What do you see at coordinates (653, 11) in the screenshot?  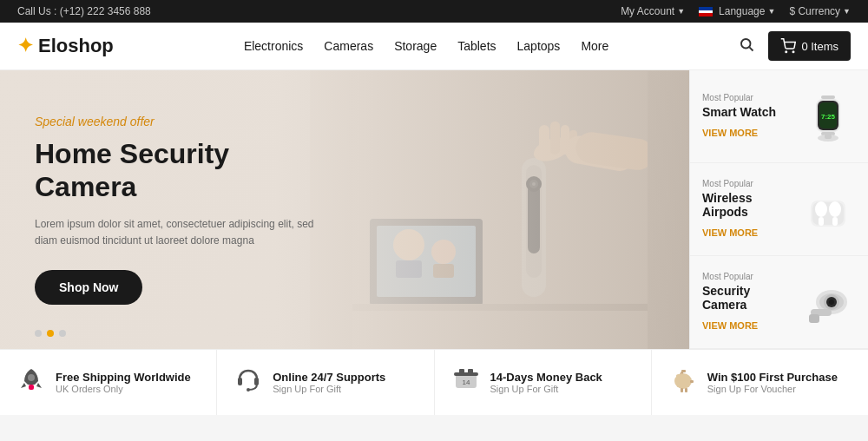 I see `my-account-dropdown: My Account ▼` at bounding box center [653, 11].